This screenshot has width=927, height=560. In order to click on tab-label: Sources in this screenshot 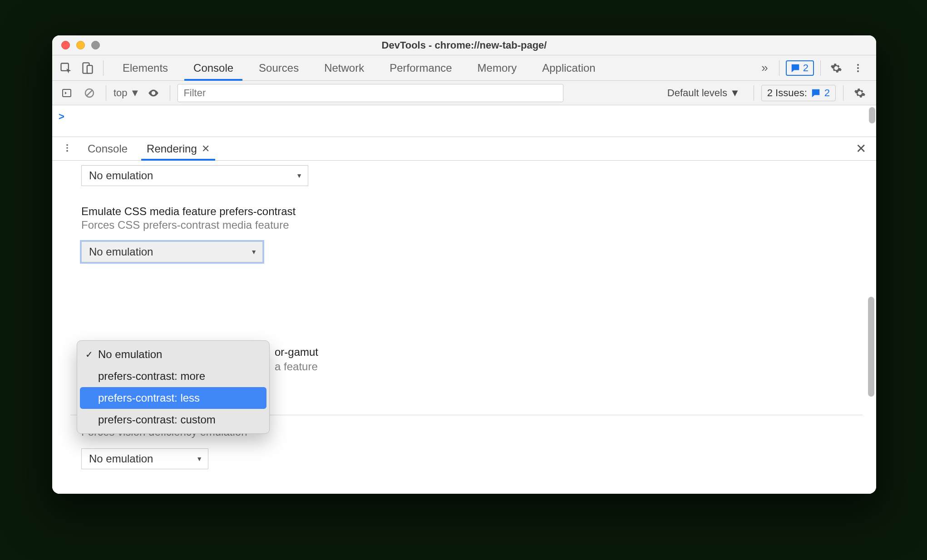, I will do `click(279, 68)`.